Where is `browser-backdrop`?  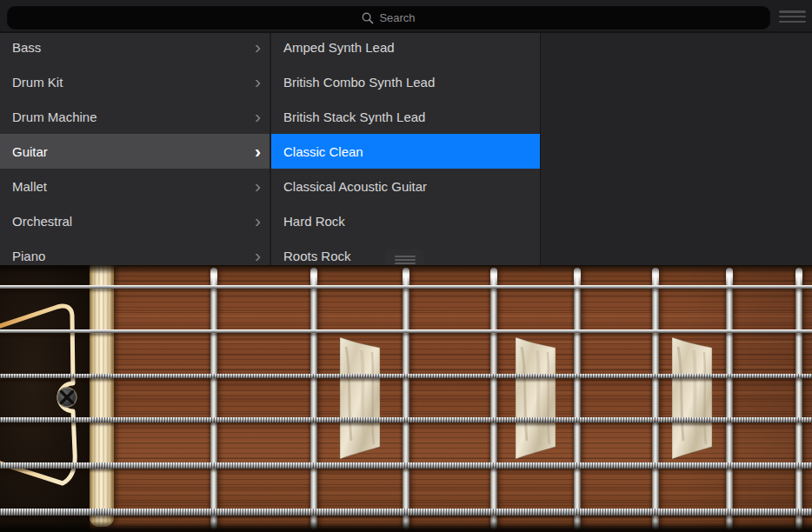
browser-backdrop is located at coordinates (676, 150).